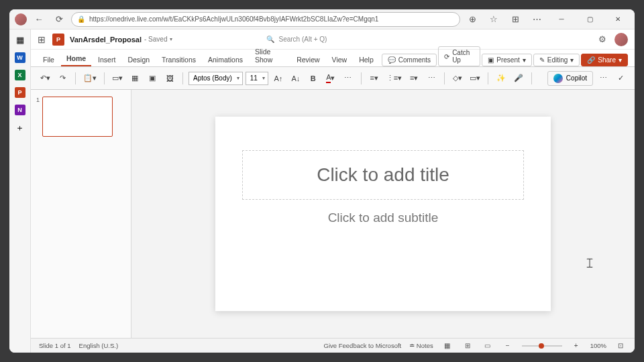 The width and height of the screenshot is (644, 362). Describe the element at coordinates (494, 19) in the screenshot. I see `favorites-icon: ☆` at that location.